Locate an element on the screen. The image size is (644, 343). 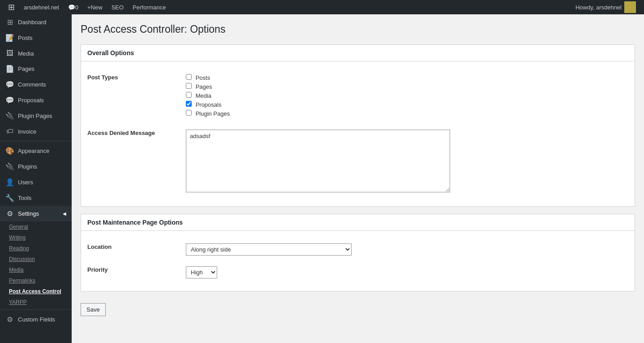
pages-icon: 📄 is located at coordinates (10, 69).